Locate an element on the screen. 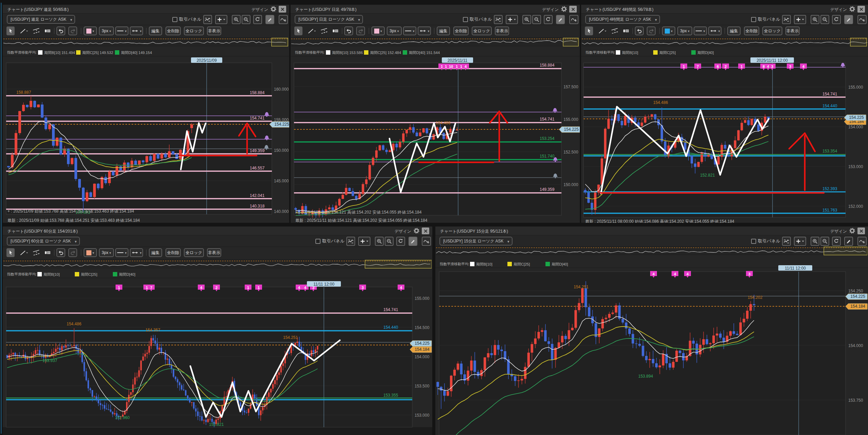 The image size is (868, 435). svg-text: 152.960 is located at coordinates (122, 418).